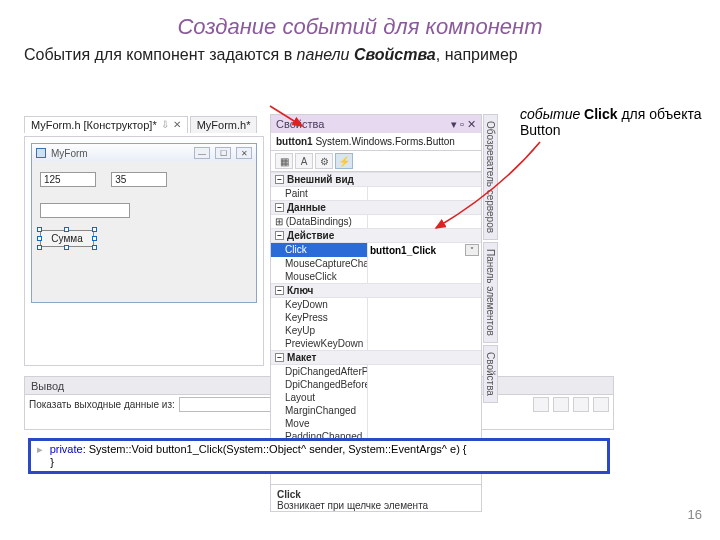  I want to click on output-source-label: Показать выходные данные из:, so click(102, 404).